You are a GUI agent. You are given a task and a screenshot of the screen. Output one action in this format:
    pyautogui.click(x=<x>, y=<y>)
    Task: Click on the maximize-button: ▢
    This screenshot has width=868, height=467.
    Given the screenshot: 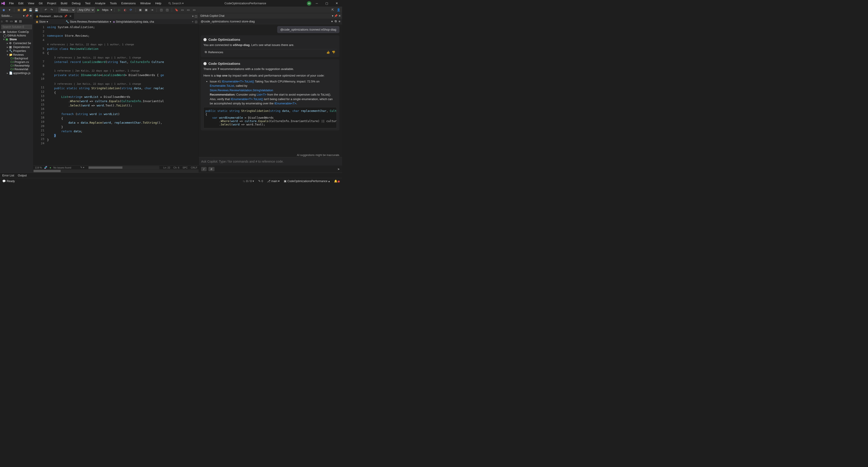 What is the action you would take?
    pyautogui.click(x=327, y=3)
    